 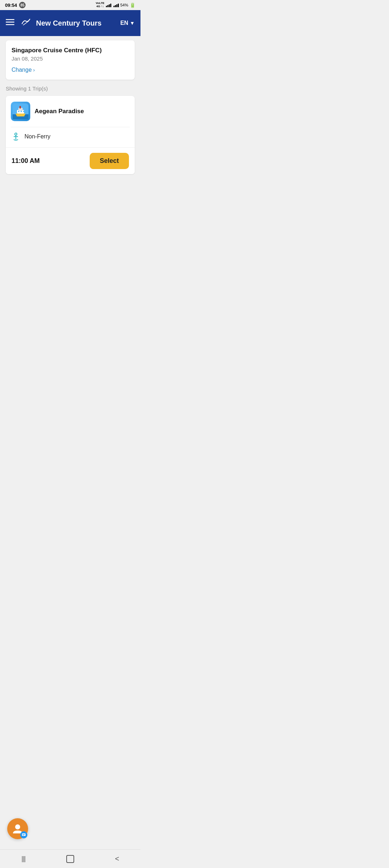 I want to click on change-button: Change ›, so click(x=23, y=70).